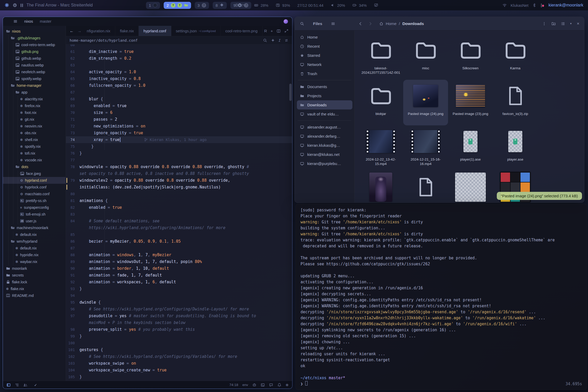  Describe the element at coordinates (34, 187) in the screenshot. I see `file-tree-item: ⚙hyprlock.conf` at that location.